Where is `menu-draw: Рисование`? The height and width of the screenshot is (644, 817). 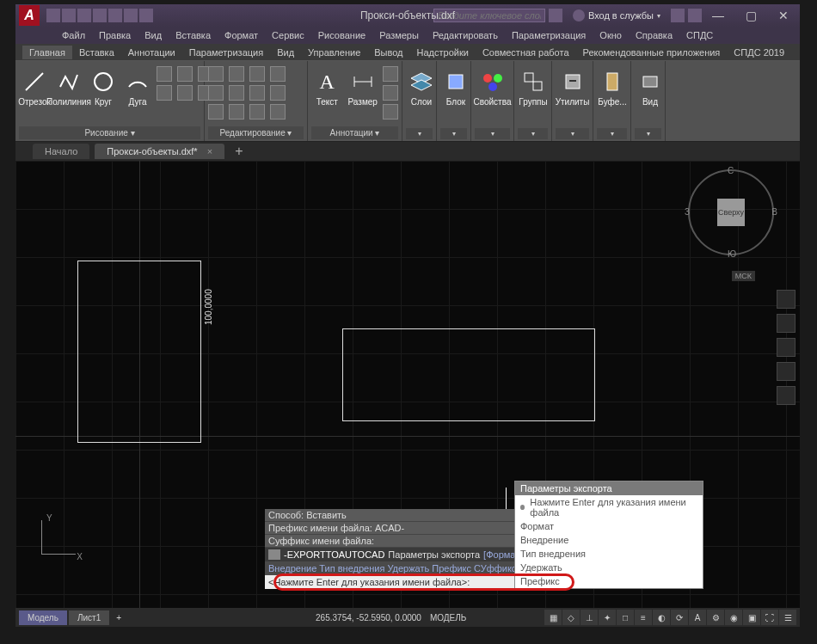 menu-draw: Рисование is located at coordinates (342, 35).